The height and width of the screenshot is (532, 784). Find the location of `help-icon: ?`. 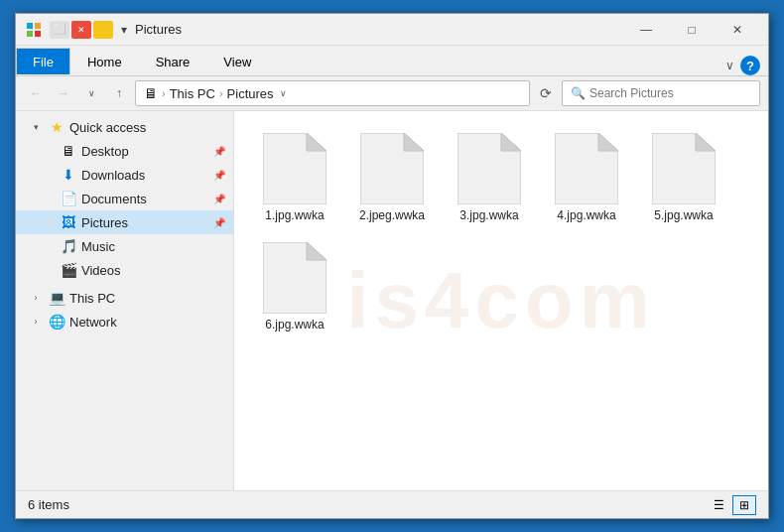

help-icon: ? is located at coordinates (750, 66).